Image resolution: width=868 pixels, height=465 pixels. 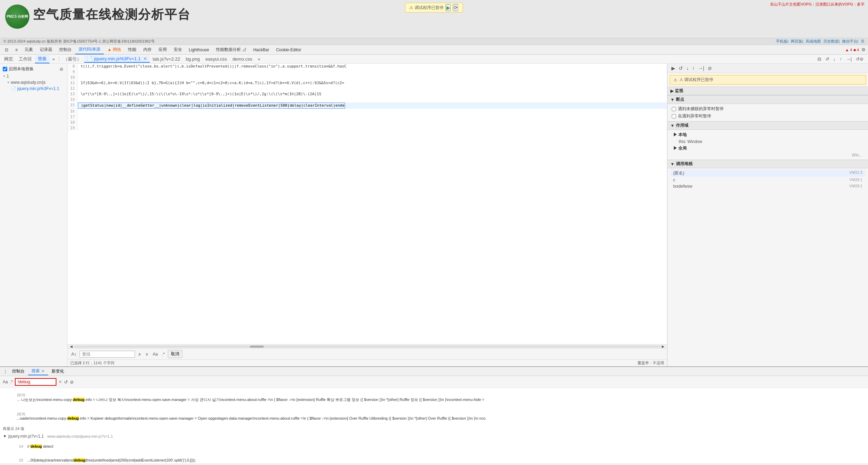 I want to click on tab-sources: 源代码/来源, so click(x=89, y=50).